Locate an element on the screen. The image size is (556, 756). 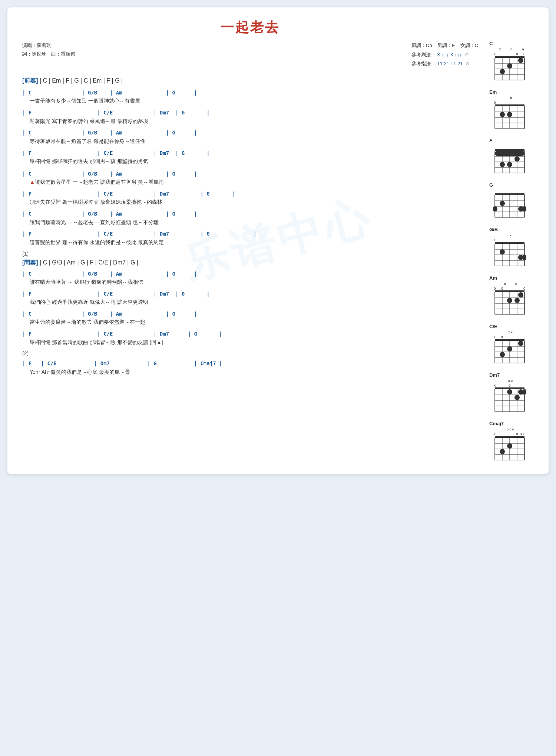
chord-diagram-F: F is located at coordinates (510, 156).